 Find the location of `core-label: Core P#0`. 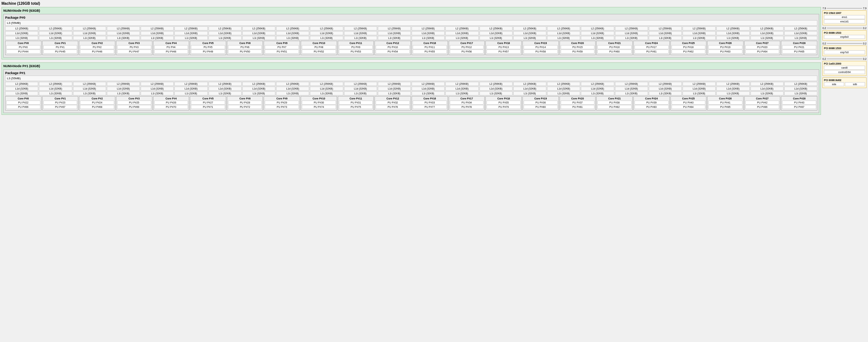

core-label: Core P#0 is located at coordinates (23, 43).